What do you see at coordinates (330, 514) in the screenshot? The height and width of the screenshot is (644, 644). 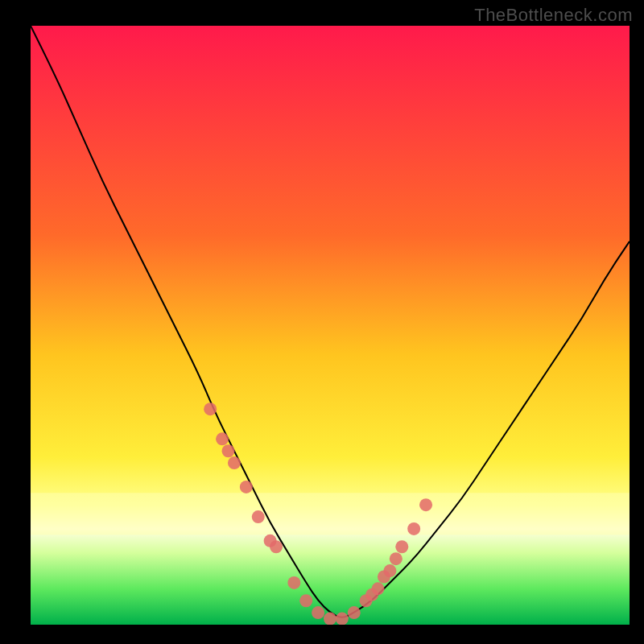 I see `pale-band` at bounding box center [330, 514].